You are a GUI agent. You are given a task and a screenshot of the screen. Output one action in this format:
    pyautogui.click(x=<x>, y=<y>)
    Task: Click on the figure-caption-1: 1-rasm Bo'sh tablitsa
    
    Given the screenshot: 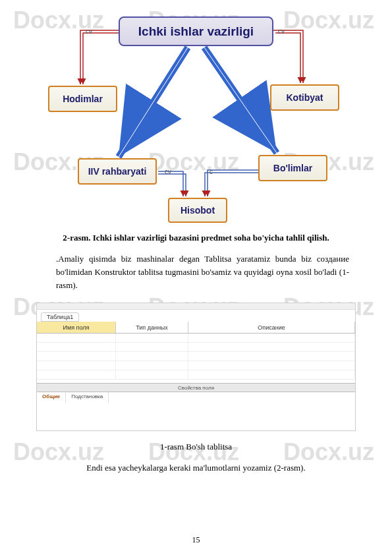 What is the action you would take?
    pyautogui.click(x=196, y=447)
    